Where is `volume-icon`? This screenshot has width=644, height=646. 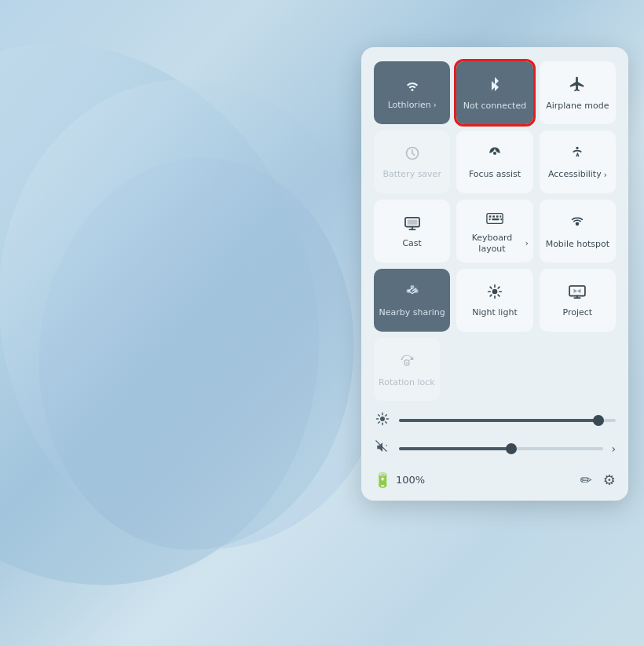
volume-icon is located at coordinates (382, 449).